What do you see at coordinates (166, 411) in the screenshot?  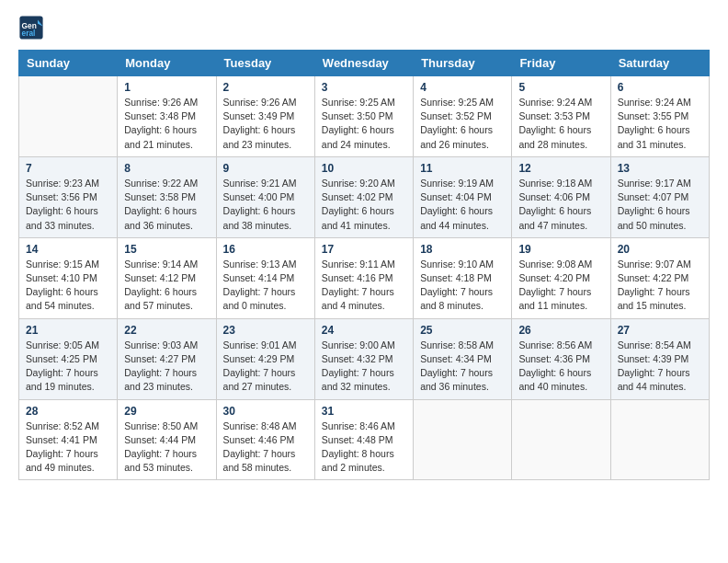 I see `day-number: 29` at bounding box center [166, 411].